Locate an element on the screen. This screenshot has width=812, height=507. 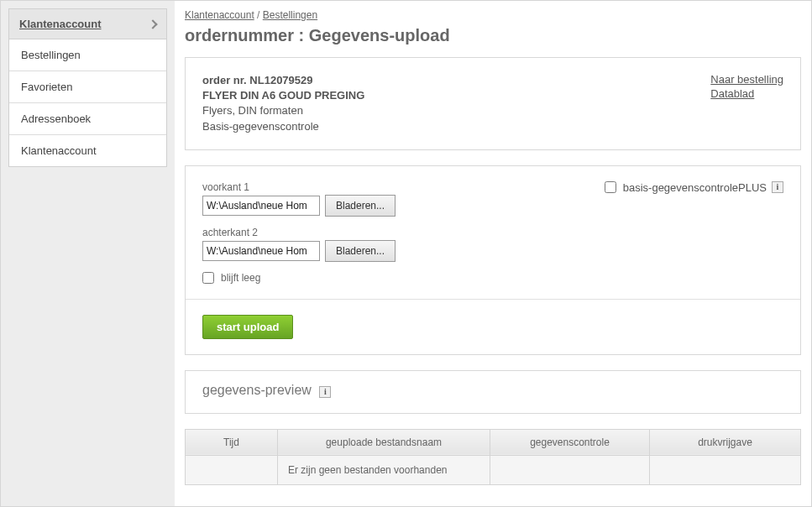
breadcrumb-klantenaccount: Klantenaccount is located at coordinates (220, 15).